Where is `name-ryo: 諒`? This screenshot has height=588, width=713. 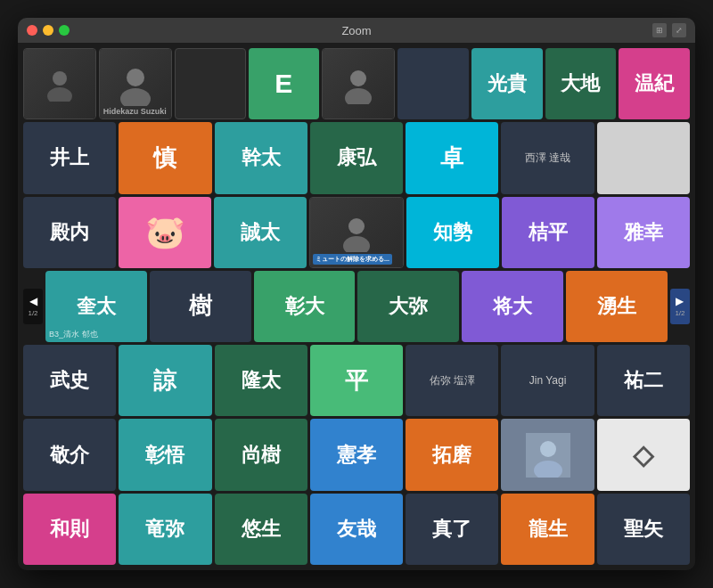
name-ryo: 諒 is located at coordinates (165, 381).